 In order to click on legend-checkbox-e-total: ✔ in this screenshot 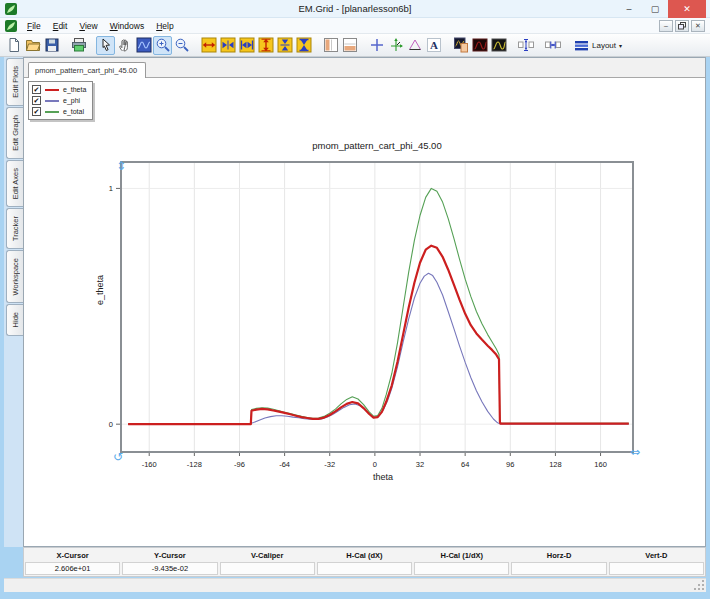, I will do `click(36, 112)`.